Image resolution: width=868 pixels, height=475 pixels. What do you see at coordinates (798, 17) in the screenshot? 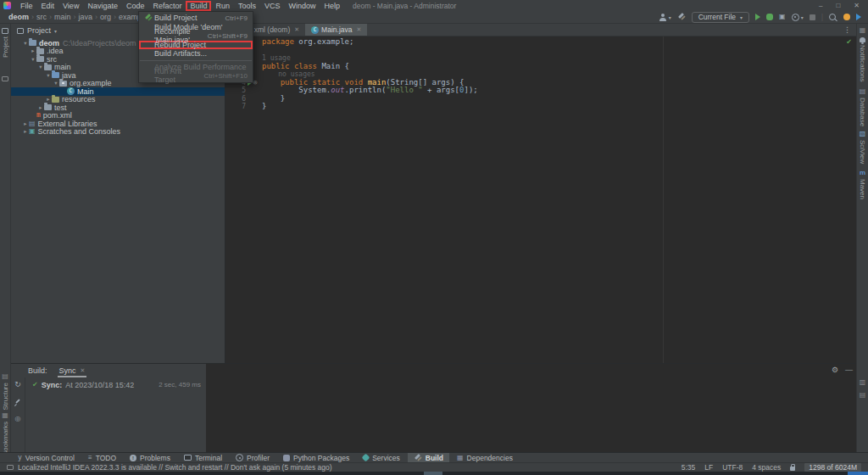
I see `profiler-button: ▾` at bounding box center [798, 17].